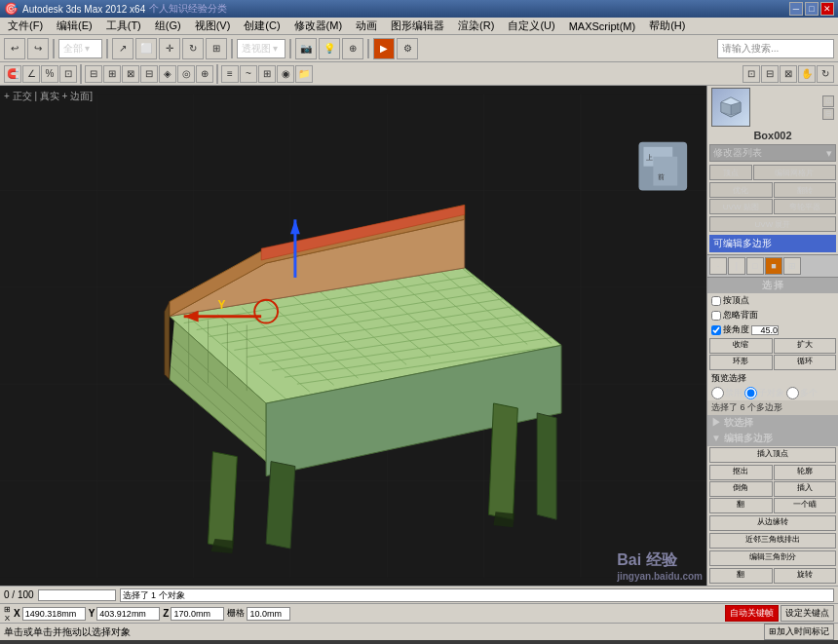  I want to click on by-angle-checkbox, so click(716, 330).